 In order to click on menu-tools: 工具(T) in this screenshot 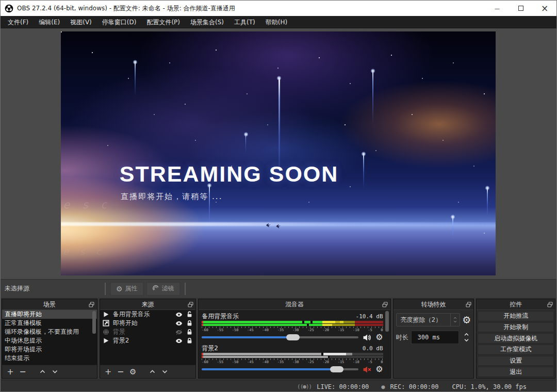, I will do `click(244, 22)`.